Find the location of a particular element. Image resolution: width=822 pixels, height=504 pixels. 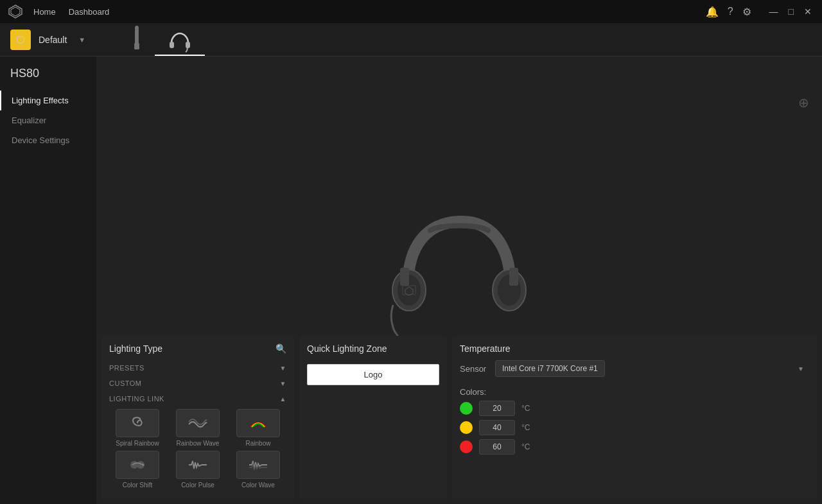

device-title: HS80 is located at coordinates (48, 78).